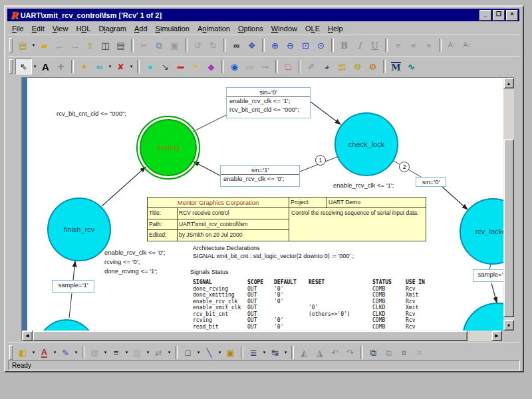 This screenshot has height=399, width=532. I want to click on underline-button: U, so click(375, 45).